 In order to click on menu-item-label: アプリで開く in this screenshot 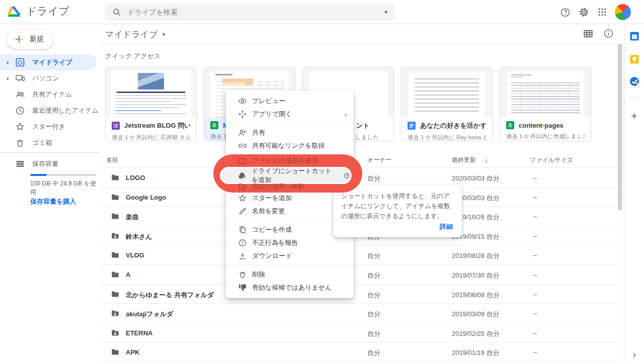, I will do `click(272, 114)`.